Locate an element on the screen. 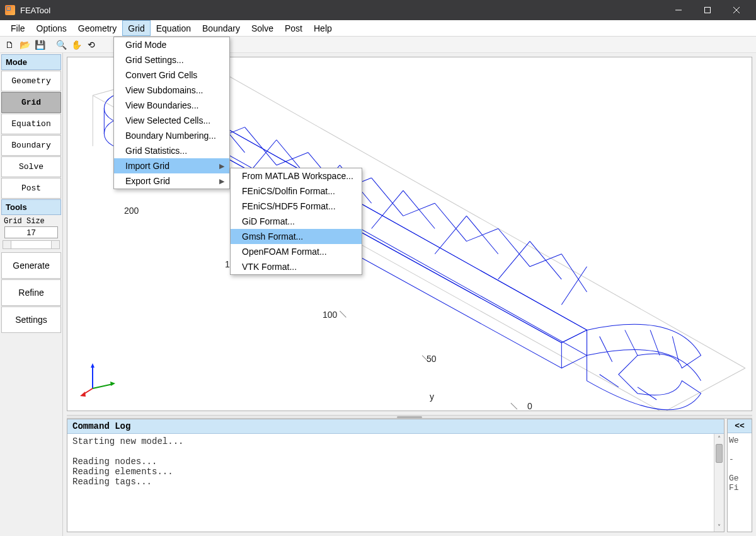 Image resolution: width=756 pixels, height=536 pixels. save-button: 💾 is located at coordinates (40, 45).